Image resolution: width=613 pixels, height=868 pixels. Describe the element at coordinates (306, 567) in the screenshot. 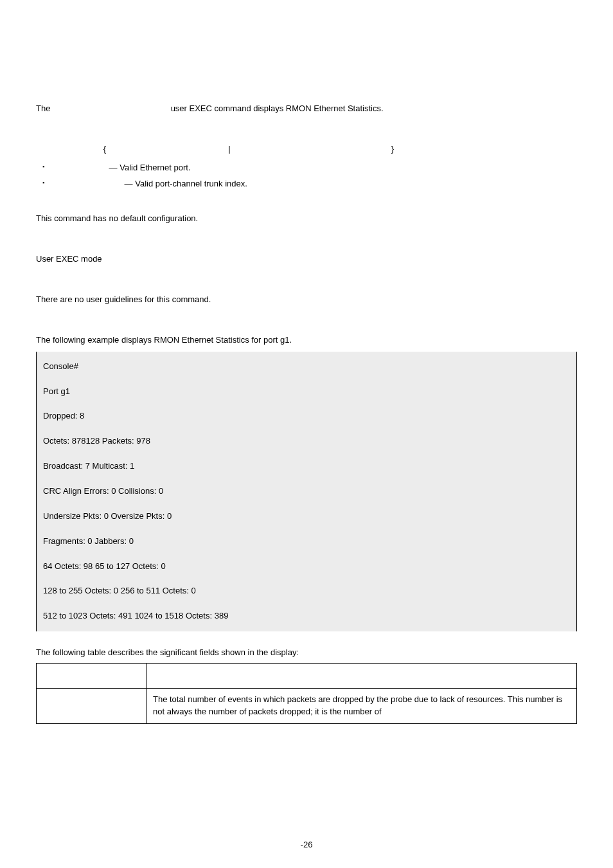

I see `console-line: 64 Octets: 98 65 to 127 Octets: 0` at that location.